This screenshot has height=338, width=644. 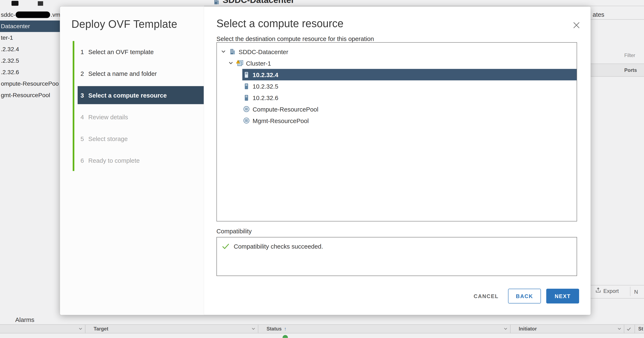 I want to click on wizard-step-6-ready-to-complete: 6 Ready to complete, so click(x=140, y=160).